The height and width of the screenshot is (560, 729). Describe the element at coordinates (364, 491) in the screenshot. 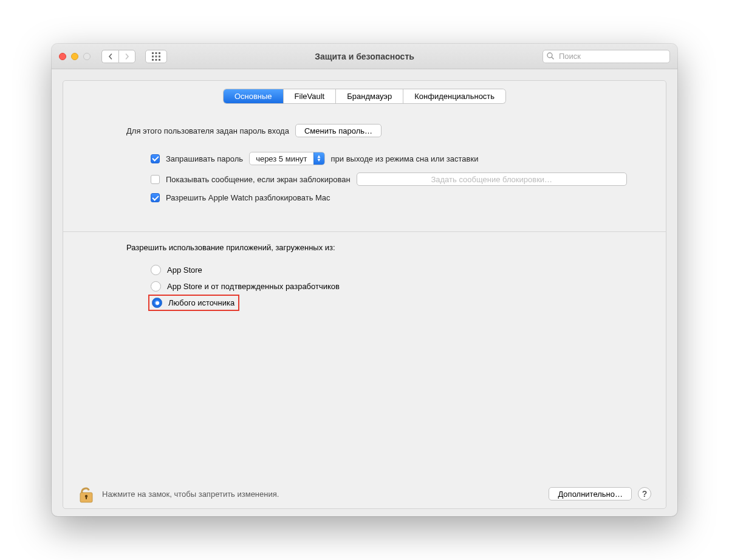

I see `footer: Нажмите на замок, чтобы запретить измене…` at that location.